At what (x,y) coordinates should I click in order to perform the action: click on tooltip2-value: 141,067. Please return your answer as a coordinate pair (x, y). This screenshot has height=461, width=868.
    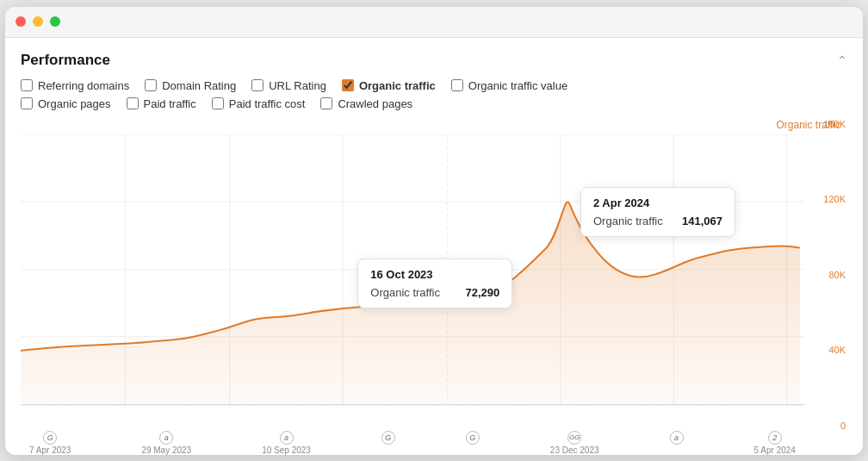
    Looking at the image, I should click on (703, 221).